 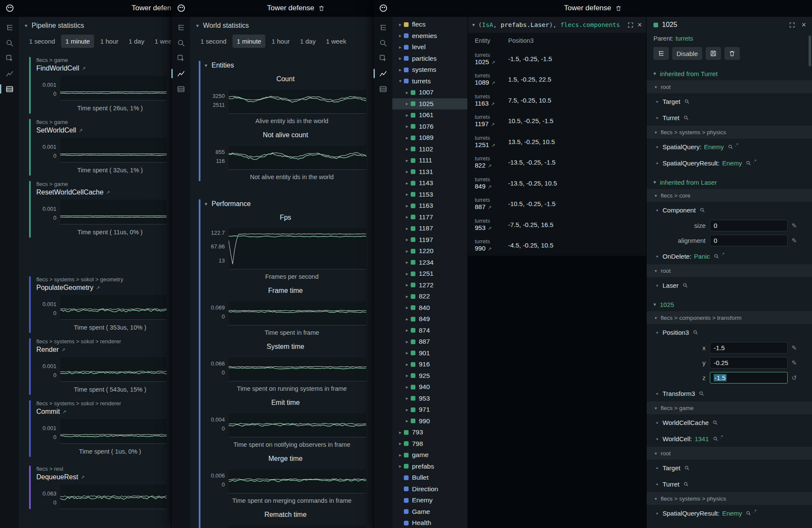 I want to click on expand-icon, so click(x=631, y=25).